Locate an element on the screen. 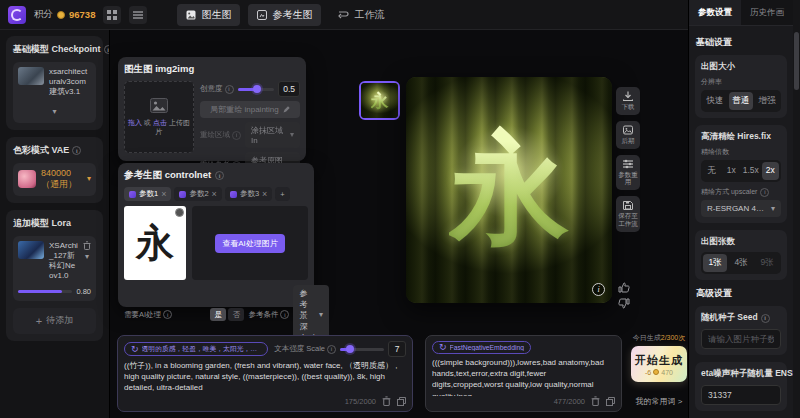 Image resolution: width=800 pixels, height=418 pixels. controlnet-tab-3: 参数3 is located at coordinates (248, 194).